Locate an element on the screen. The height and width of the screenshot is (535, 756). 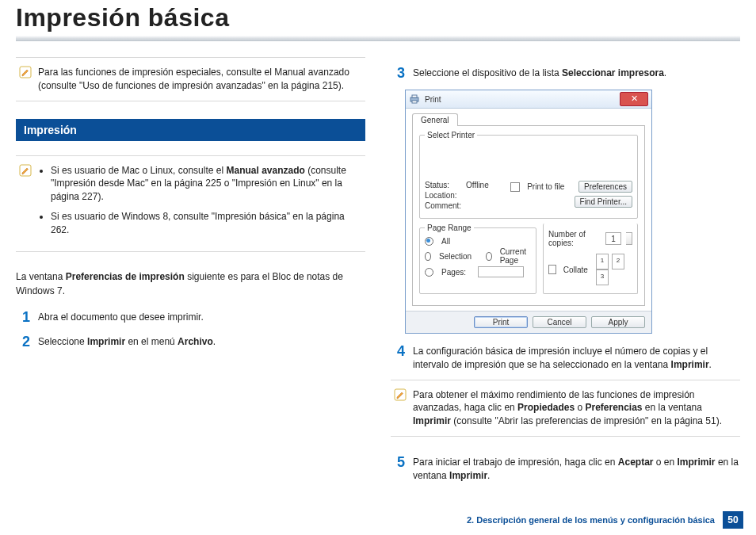
copies-label: Number of copies: is located at coordinates (570, 239).